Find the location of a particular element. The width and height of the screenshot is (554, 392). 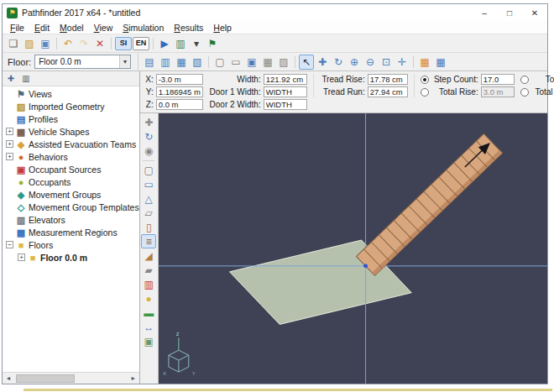

add-elevator-tool-icon: ▥ is located at coordinates (149, 284).